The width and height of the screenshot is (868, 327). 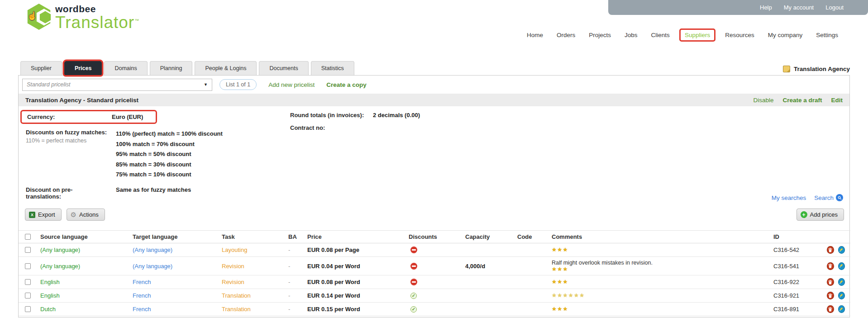 What do you see at coordinates (763, 100) in the screenshot?
I see `disable-link: Disable` at bounding box center [763, 100].